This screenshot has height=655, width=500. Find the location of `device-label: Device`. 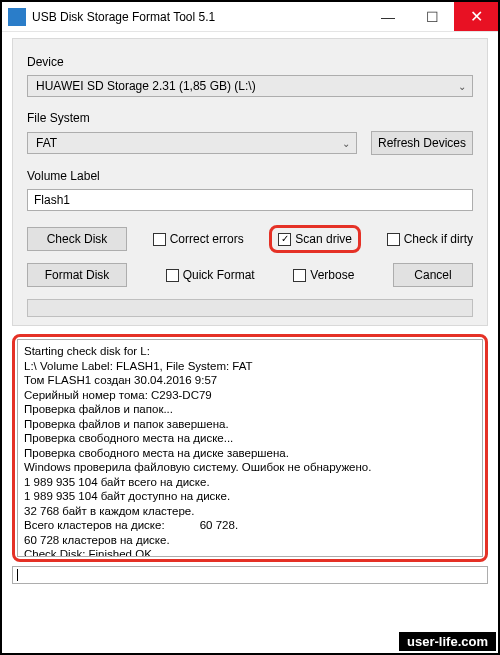

device-label: Device is located at coordinates (250, 62).